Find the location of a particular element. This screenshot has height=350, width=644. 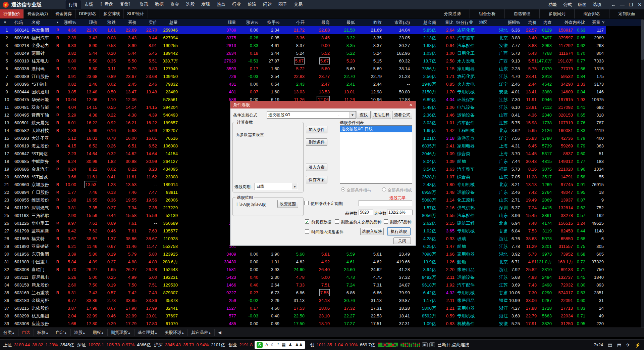

dialog-title-bar: 条件选股 is located at coordinates (323, 105).